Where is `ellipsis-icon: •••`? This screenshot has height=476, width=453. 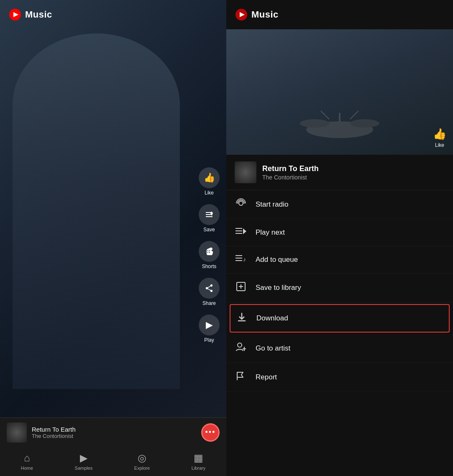
ellipsis-icon: ••• is located at coordinates (211, 432).